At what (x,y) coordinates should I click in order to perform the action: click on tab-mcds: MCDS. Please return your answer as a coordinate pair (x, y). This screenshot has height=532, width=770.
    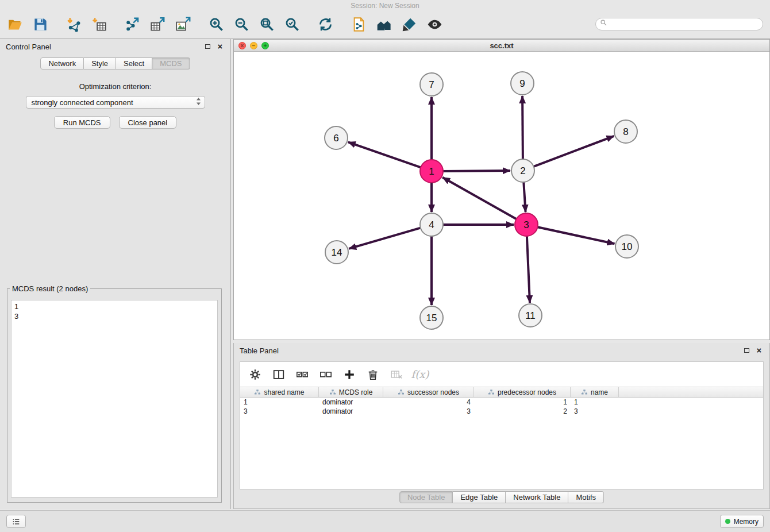
    Looking at the image, I should click on (171, 63).